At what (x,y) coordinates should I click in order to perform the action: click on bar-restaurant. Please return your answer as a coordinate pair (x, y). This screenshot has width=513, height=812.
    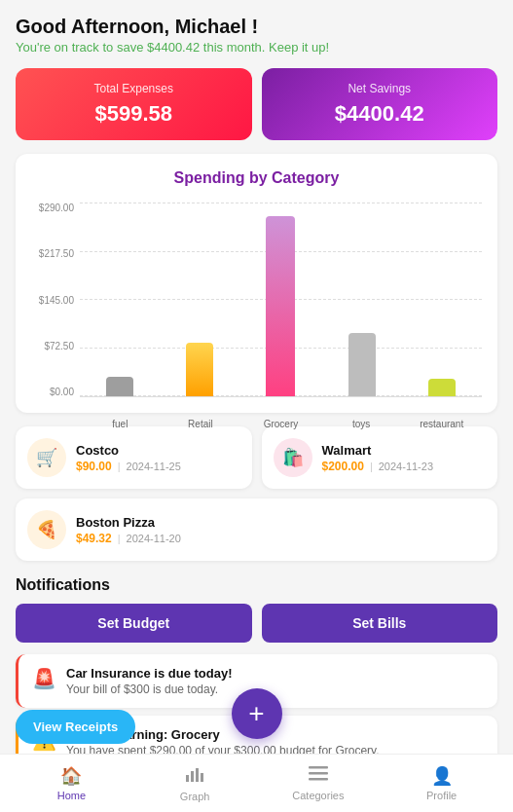
    Looking at the image, I should click on (442, 388).